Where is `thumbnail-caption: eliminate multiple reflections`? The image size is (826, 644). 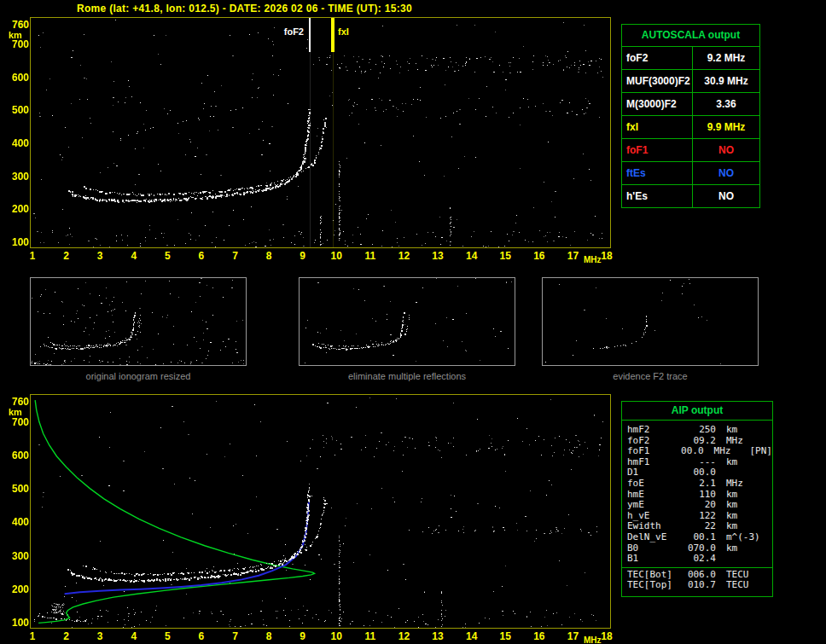
thumbnail-caption: eliminate multiple reflections is located at coordinates (407, 376).